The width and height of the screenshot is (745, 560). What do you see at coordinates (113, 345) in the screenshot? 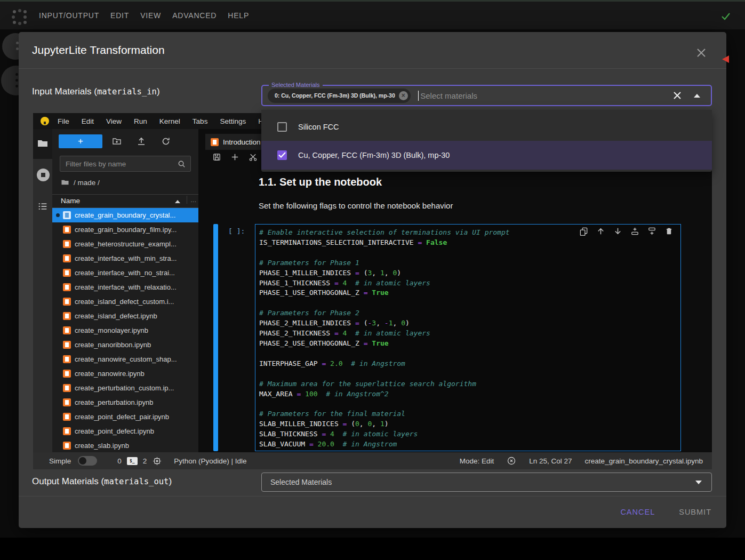
I see `file-label: create_nanoribbon.ipynb` at bounding box center [113, 345].